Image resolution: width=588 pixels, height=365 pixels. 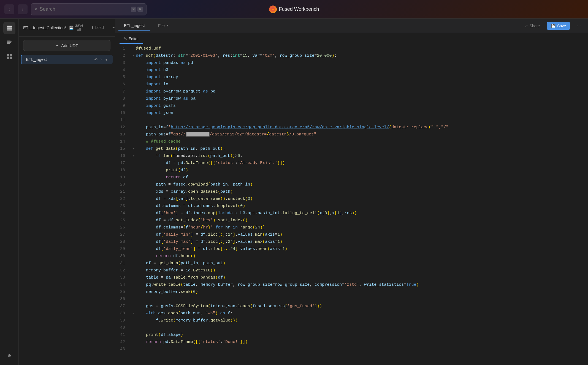 What do you see at coordinates (359, 199) in the screenshot?
I see `line-content: df = xds[var].to_dataframe().unstack(0)` at bounding box center [359, 199].